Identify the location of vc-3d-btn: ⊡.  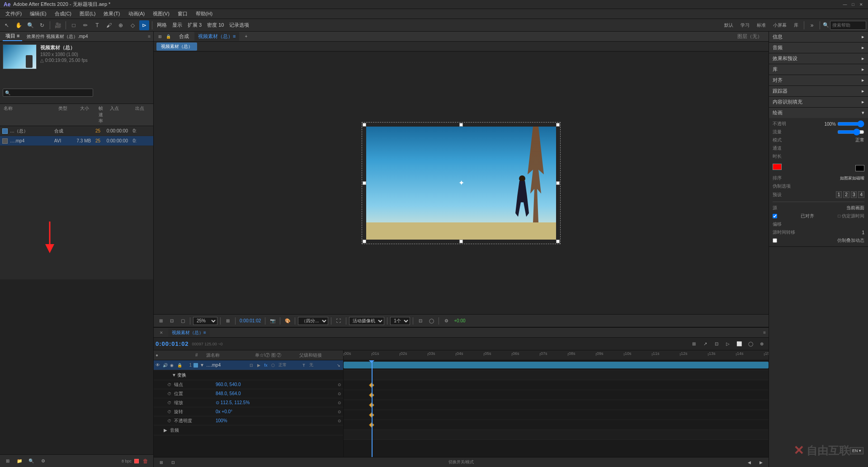
(420, 321).